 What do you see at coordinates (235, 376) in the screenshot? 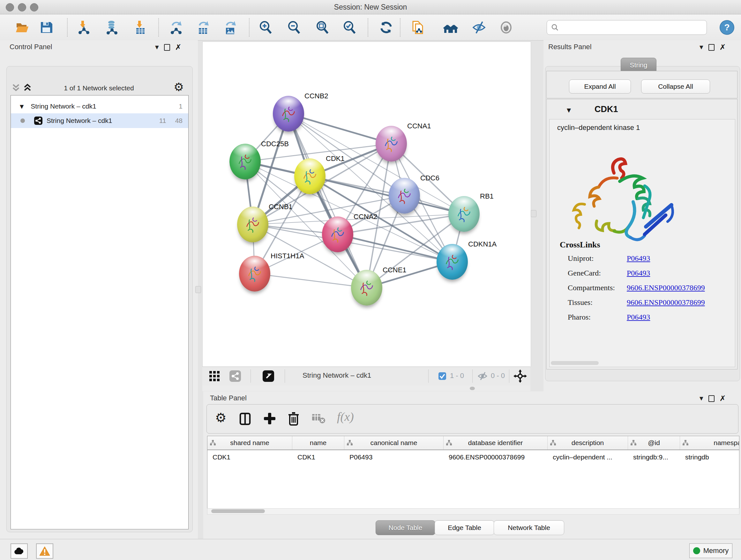
I see `network-view-icon` at bounding box center [235, 376].